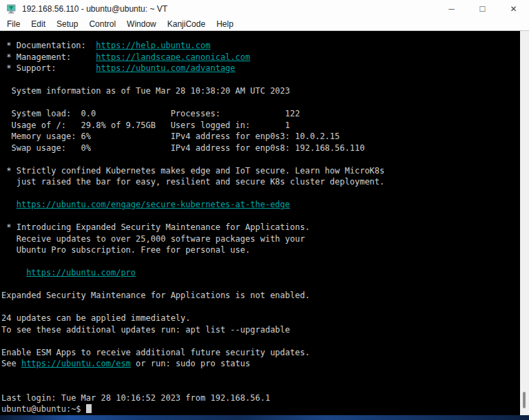 This screenshot has height=420, width=529. I want to click on terminal-line: Memory usage: 6% IPv4 address for enp0s3…, so click(260, 136).